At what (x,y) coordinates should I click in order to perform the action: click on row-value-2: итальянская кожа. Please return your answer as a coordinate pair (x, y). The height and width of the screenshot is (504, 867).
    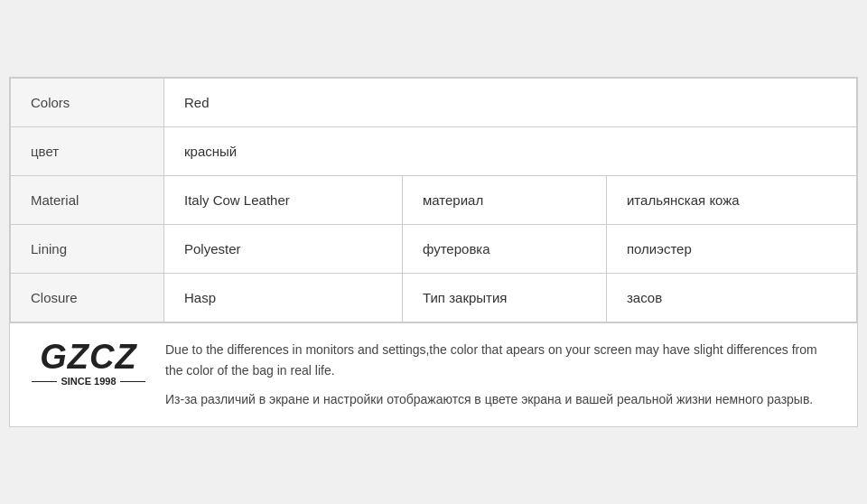
    Looking at the image, I should click on (732, 201).